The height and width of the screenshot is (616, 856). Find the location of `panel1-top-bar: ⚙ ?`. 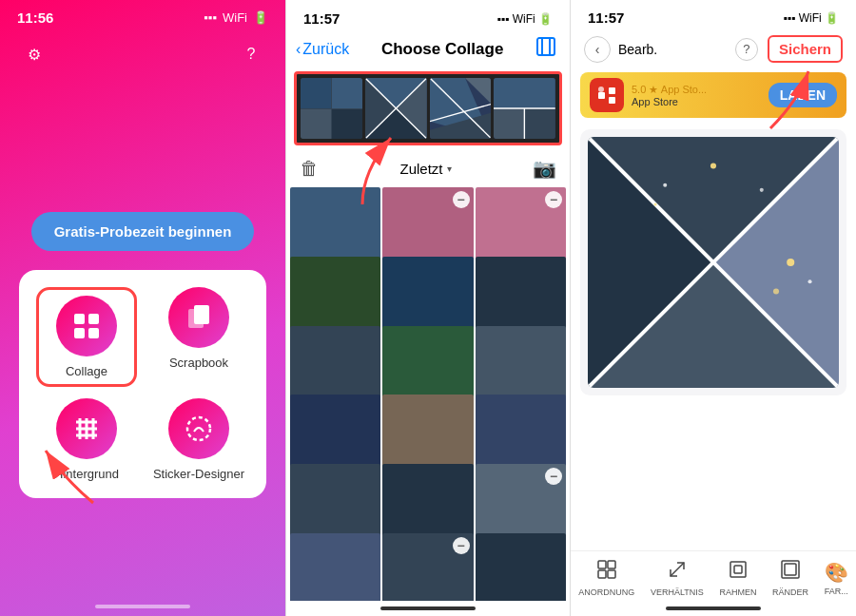

panel1-top-bar: ⚙ ? is located at coordinates (143, 54).